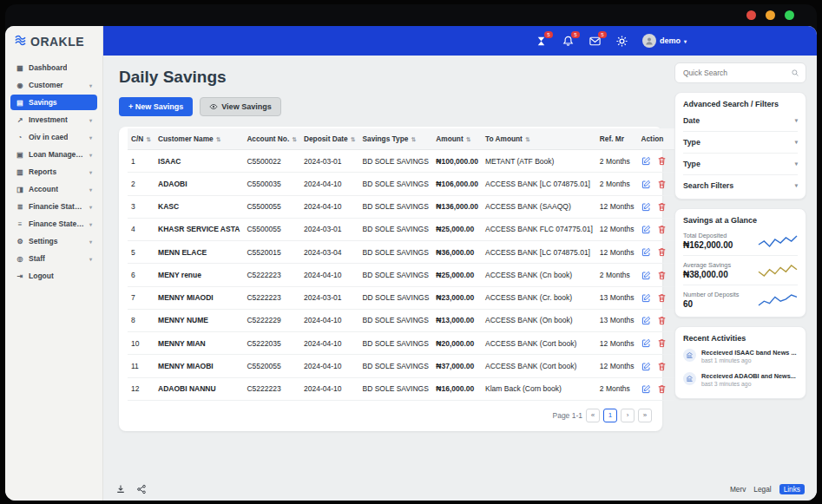 The width and height of the screenshot is (822, 504). I want to click on search-input, so click(734, 73).